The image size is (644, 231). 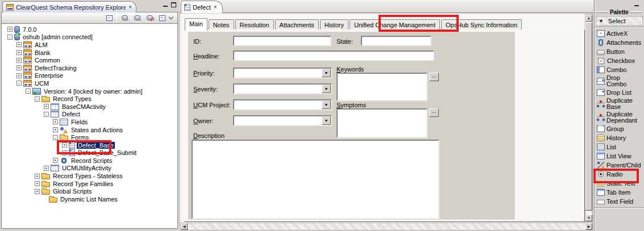 I want to click on tree-item-ucm: -UCM, so click(x=90, y=83).